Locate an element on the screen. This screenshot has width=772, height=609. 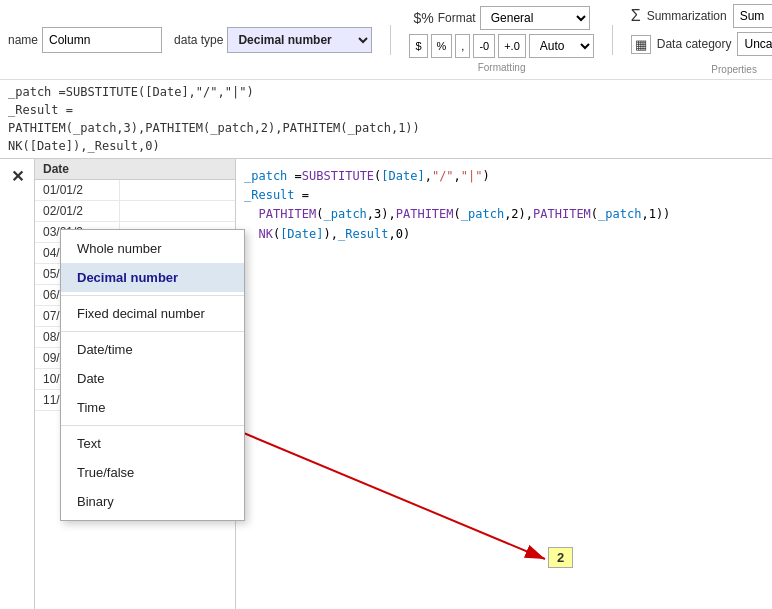
menu-item-fixed-decimal-number: Fixed decimal number is located at coordinates (152, 314).